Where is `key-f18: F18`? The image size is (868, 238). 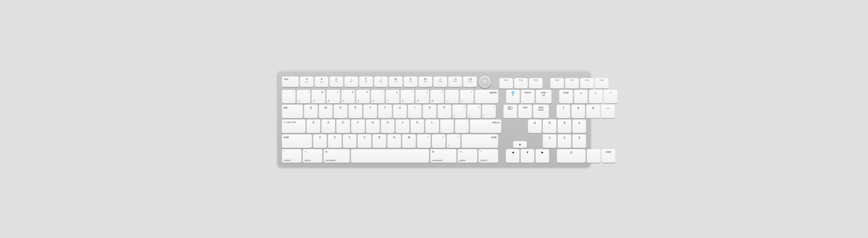
key-f18: F18 is located at coordinates (587, 84).